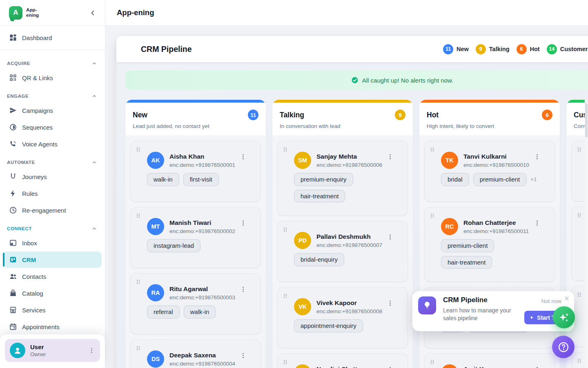 This screenshot has height=368, width=588. I want to click on lead-card: NS Nandini Shetty, so click(343, 361).